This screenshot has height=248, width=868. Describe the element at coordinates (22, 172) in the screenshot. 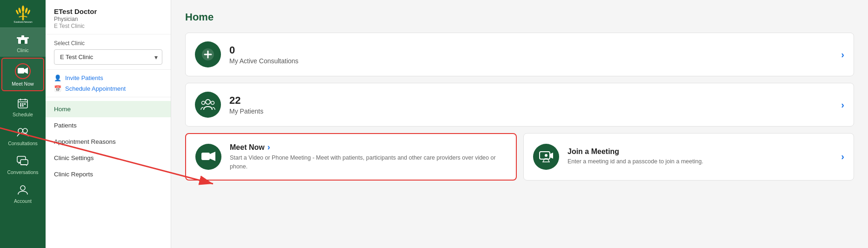

I see `sidebar-item-conversations-label: Conversations` at that location.